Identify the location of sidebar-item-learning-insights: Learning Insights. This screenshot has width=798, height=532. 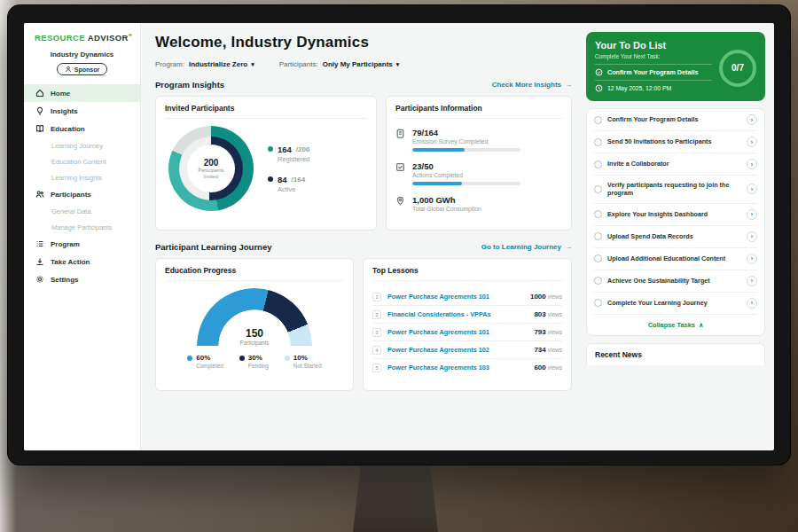
(82, 177).